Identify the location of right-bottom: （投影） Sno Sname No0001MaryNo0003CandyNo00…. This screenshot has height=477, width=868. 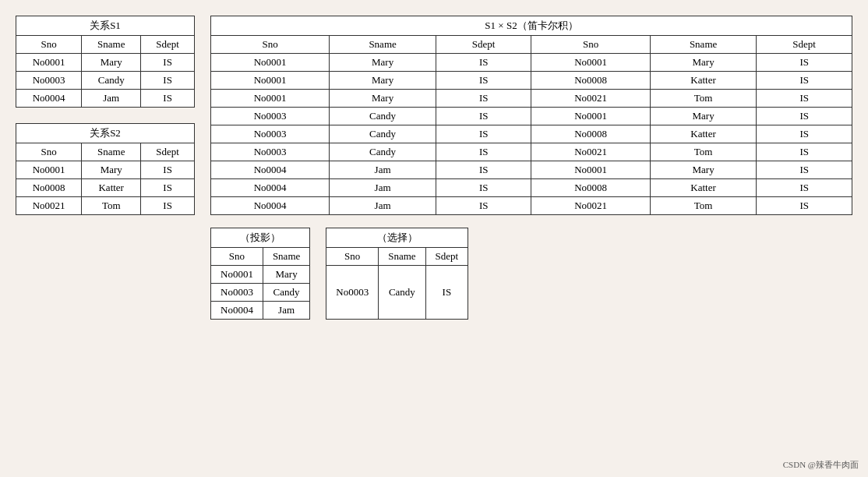
(531, 274).